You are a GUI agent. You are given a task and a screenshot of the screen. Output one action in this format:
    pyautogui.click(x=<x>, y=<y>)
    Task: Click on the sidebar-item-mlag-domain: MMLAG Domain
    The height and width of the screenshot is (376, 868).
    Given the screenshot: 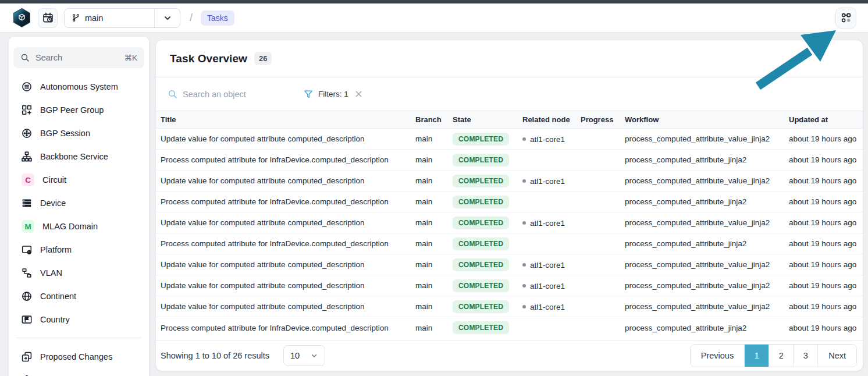 What is the action you would take?
    pyautogui.click(x=79, y=226)
    